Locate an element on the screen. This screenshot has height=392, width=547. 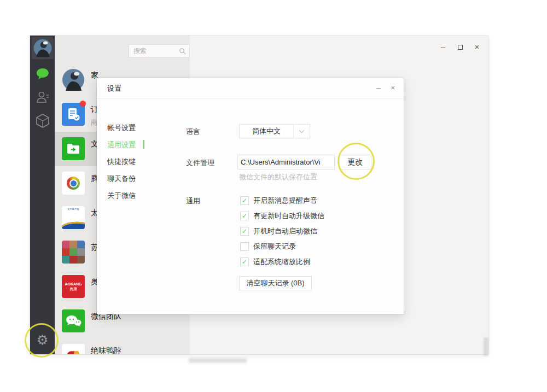
chevron-down-icon is located at coordinates (301, 131).